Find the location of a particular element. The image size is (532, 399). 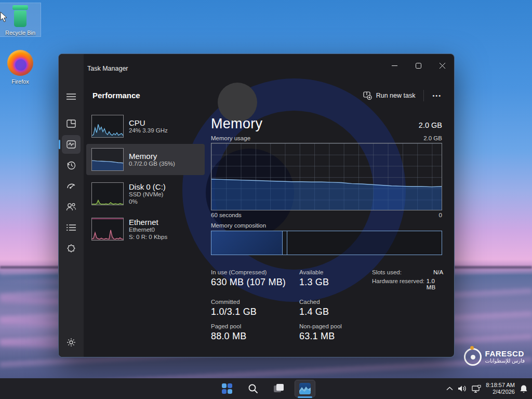

sidebar-item-performance is located at coordinates (71, 144).